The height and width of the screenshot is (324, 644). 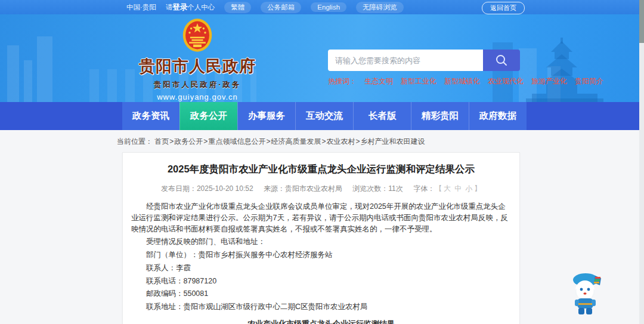 What do you see at coordinates (447, 189) in the screenshot?
I see `font-size-control: 字体：【大中小】` at bounding box center [447, 189].